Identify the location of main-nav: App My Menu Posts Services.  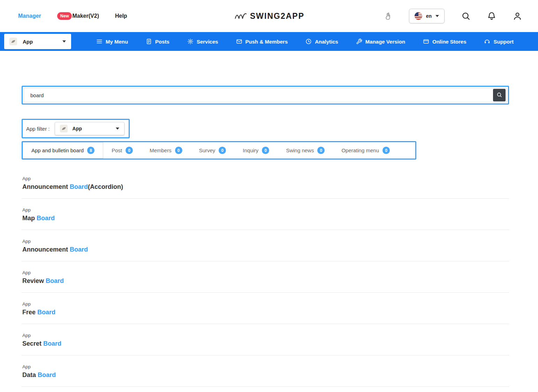
(269, 41).